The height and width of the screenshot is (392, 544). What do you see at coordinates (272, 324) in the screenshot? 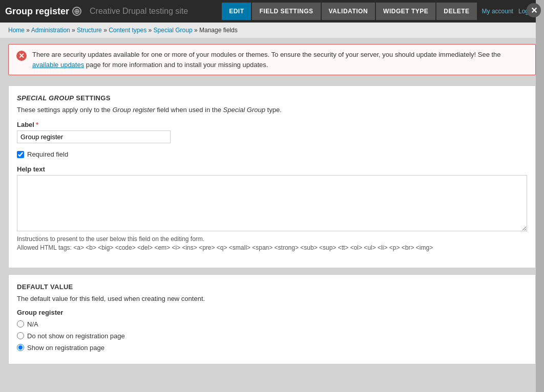
I see `radio-na-row: N/A` at bounding box center [272, 324].